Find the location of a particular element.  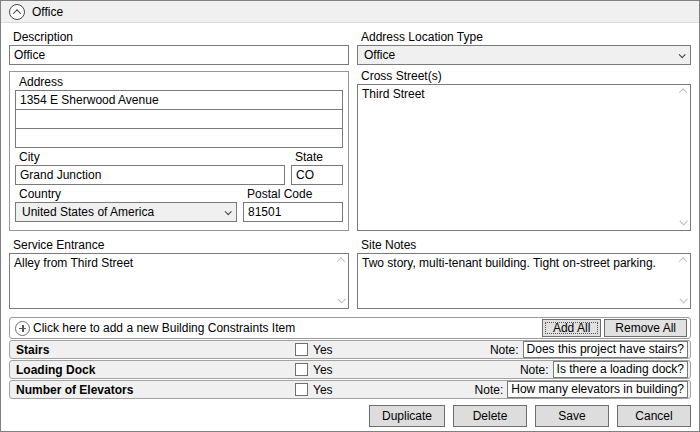

plus-circle-icon is located at coordinates (22, 328).